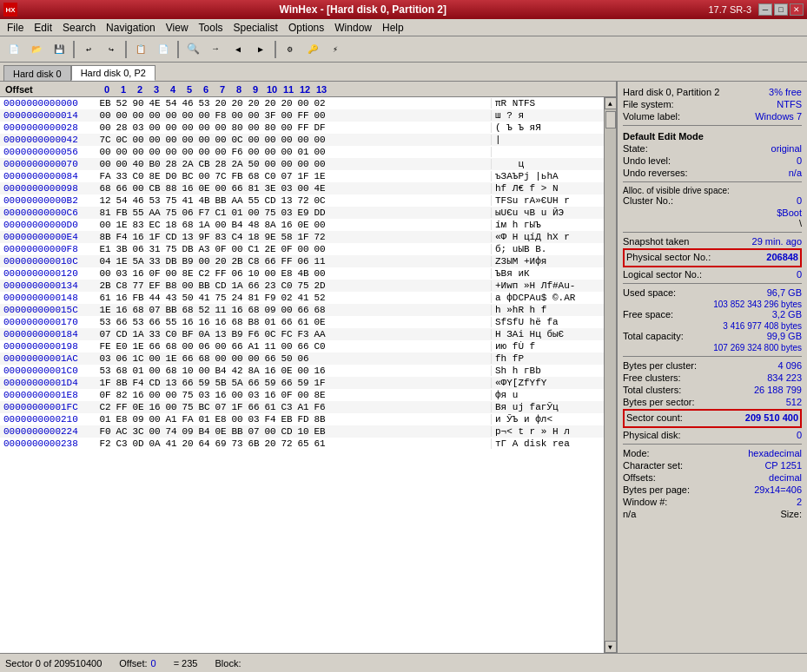 This screenshot has height=672, width=807. What do you see at coordinates (547, 359) in the screenshot?
I see `row-ascii: fh fP` at bounding box center [547, 359].